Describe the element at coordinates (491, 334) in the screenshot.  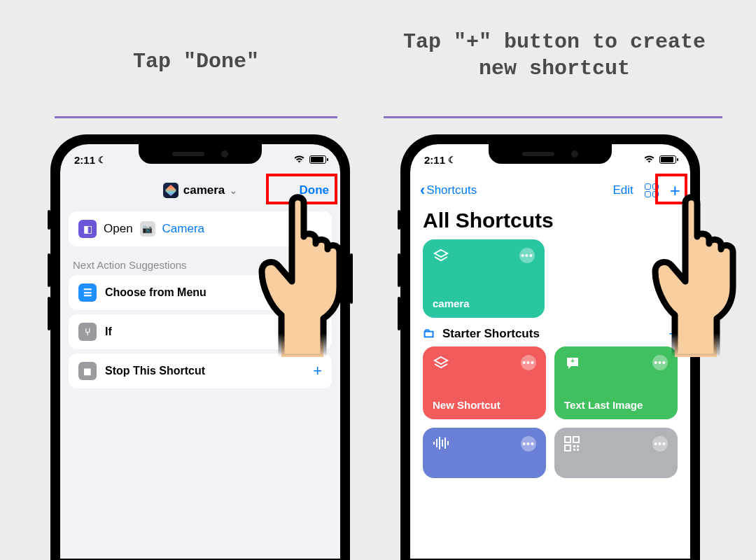
I see `folder-label: Starter Shortcuts` at that location.